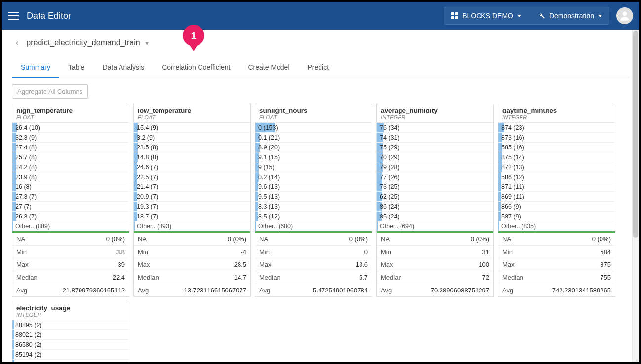  What do you see at coordinates (192, 157) in the screenshot?
I see `histogram-row: 14.8 (8)` at bounding box center [192, 157].